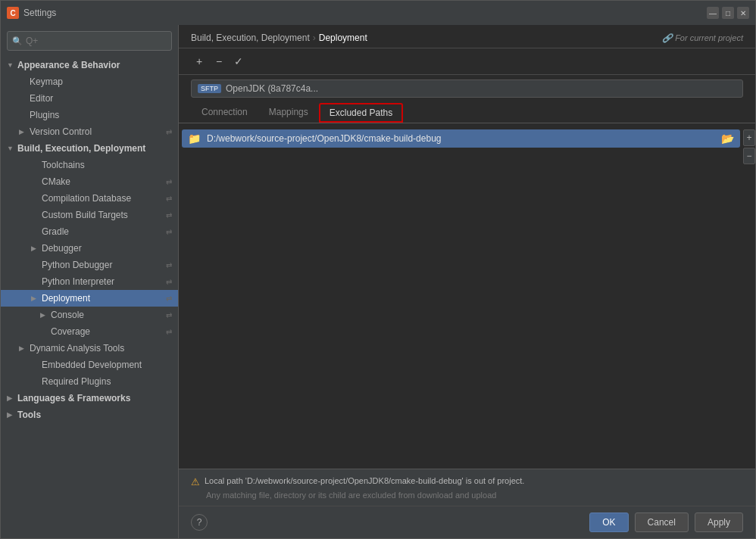 Image resolution: width=756 pixels, height=539 pixels. Describe the element at coordinates (194, 139) in the screenshot. I see `folder-blue-icon: 📁` at that location.